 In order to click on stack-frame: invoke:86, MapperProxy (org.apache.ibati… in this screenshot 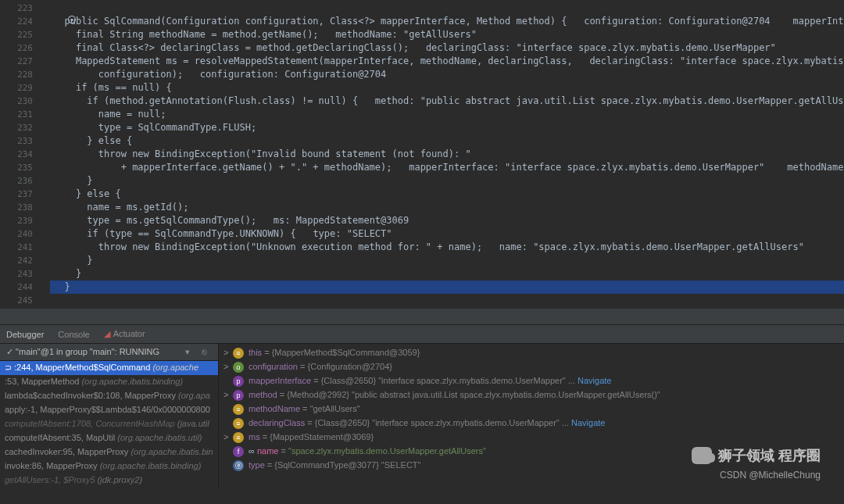, I will do `click(109, 466)`.